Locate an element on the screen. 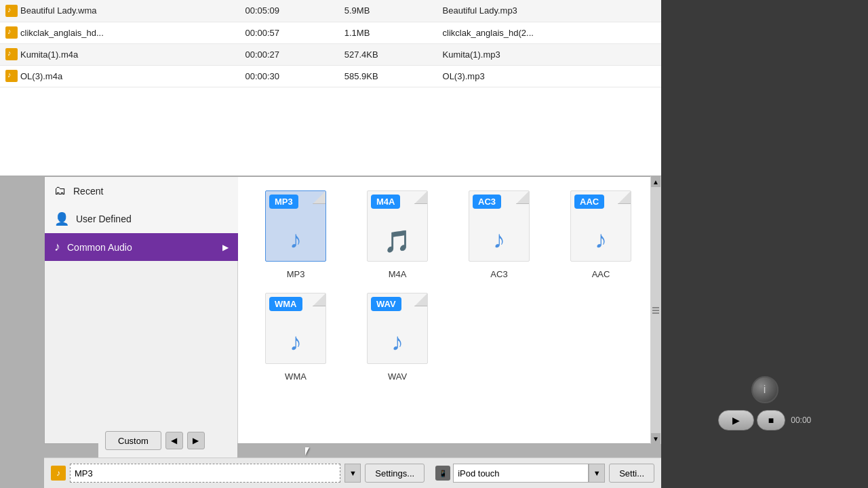 The height and width of the screenshot is (488, 868). file-duration: 00:00:30 is located at coordinates (289, 76).